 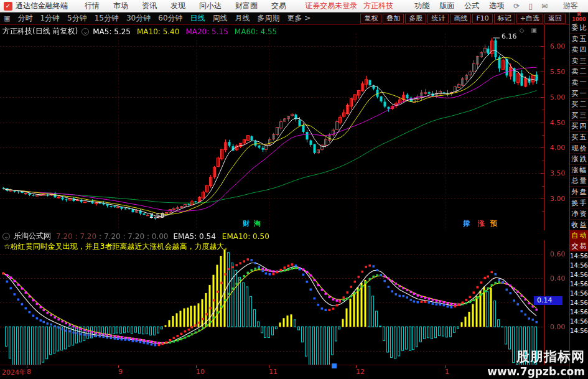 What do you see at coordinates (544, 6) in the screenshot?
I see `mail-icon: ✉` at bounding box center [544, 6].